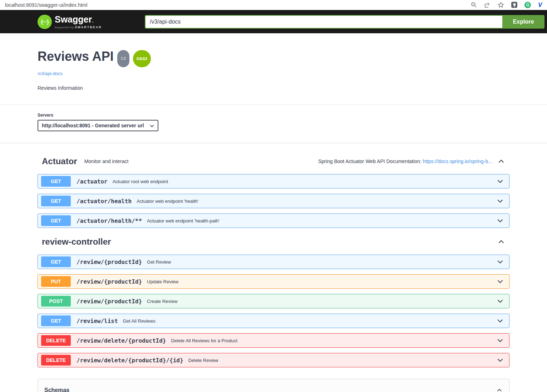 This screenshot has height=392, width=547. What do you see at coordinates (93, 126) in the screenshot?
I see `servers-selected-value: http://localhost:8091 - Generated server…` at bounding box center [93, 126].